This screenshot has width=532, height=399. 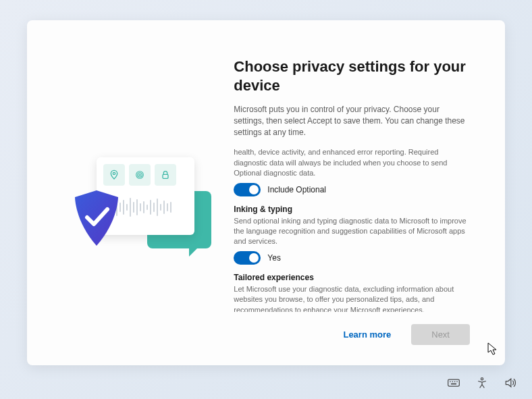 What do you see at coordinates (352, 209) in the screenshot?
I see `inking-typing-title: Inking & typing` at bounding box center [352, 209].